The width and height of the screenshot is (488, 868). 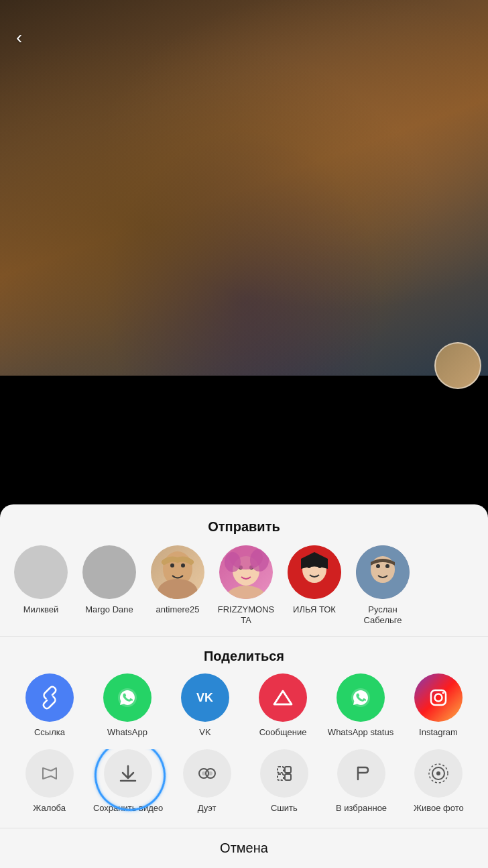 What do you see at coordinates (246, 614) in the screenshot?
I see `contact-name-frizzy: FRIZZYMONSTA` at bounding box center [246, 614].